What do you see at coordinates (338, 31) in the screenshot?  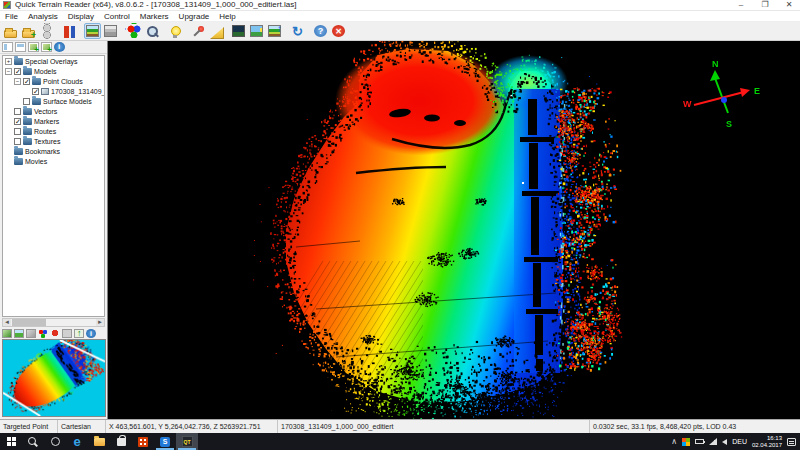 I see `exit-icon` at bounding box center [338, 31].